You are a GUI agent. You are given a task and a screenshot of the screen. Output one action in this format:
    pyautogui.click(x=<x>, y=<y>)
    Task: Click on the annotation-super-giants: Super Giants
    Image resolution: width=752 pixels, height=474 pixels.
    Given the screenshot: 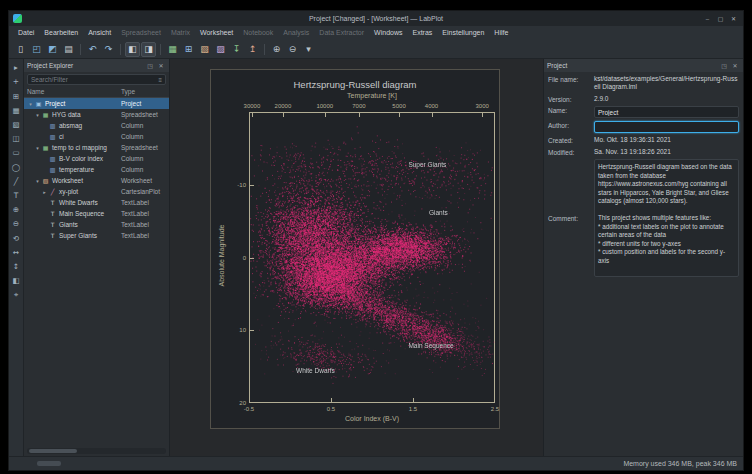 What is the action you would take?
    pyautogui.click(x=427, y=164)
    